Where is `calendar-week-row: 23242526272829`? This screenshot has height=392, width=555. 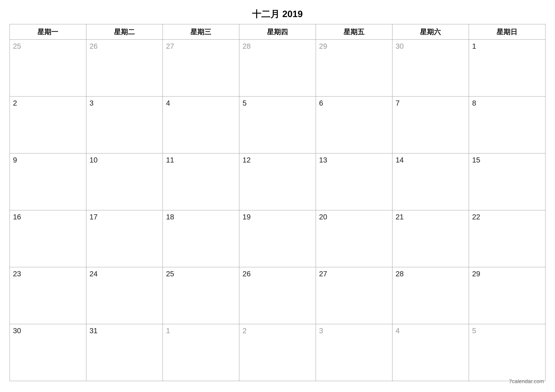 calendar-week-row: 23242526272829 is located at coordinates (278, 296).